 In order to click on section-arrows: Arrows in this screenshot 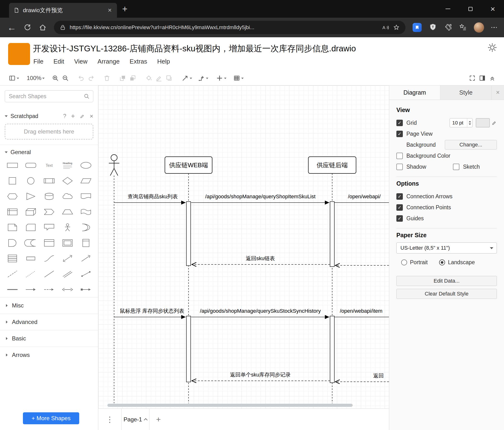, I will do `click(49, 355)`.